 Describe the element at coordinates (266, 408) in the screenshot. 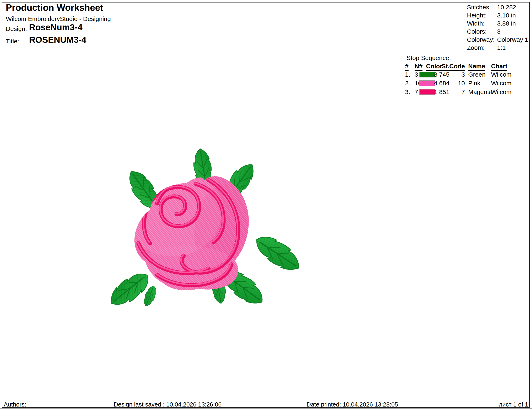

I see `window-bottom-edge` at that location.